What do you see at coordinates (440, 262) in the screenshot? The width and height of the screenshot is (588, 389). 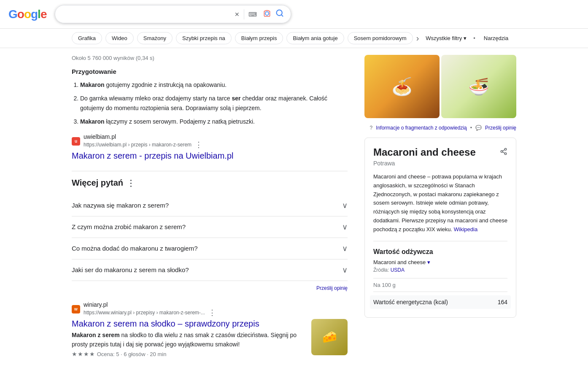 I see `nutrition-selector: Macaroni and cheese ▾` at bounding box center [440, 262].